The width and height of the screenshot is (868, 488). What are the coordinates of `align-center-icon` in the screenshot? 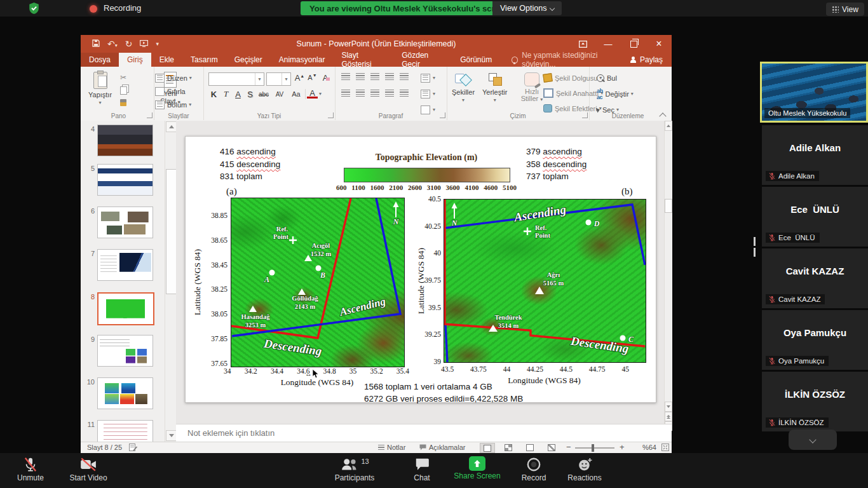 It's located at (360, 93).